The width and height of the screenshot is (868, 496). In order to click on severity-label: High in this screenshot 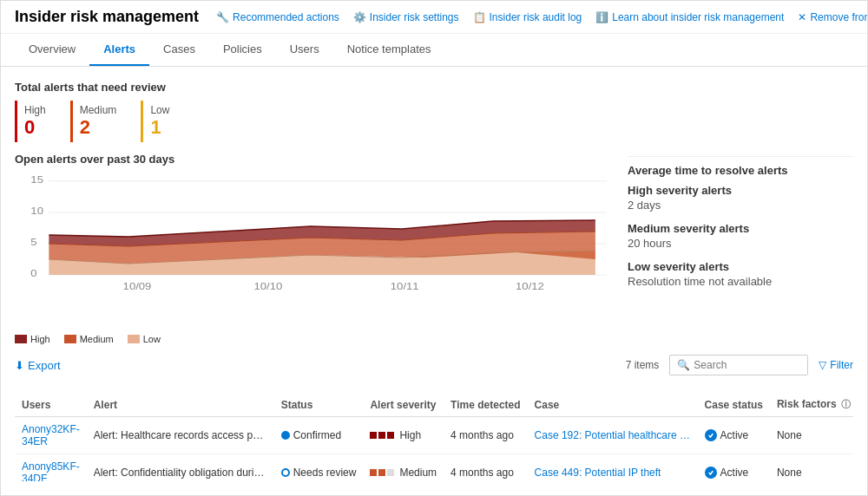, I will do `click(410, 435)`.